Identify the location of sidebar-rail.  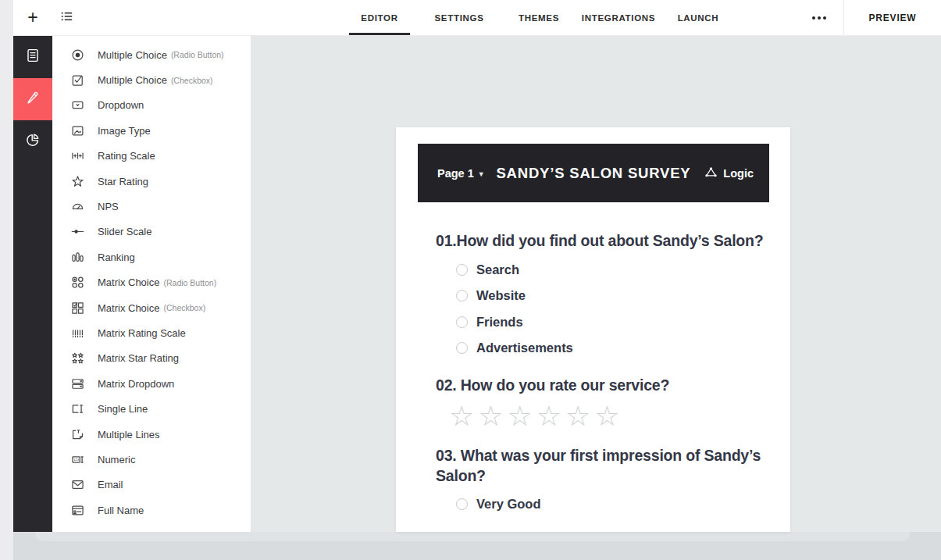
(33, 284).